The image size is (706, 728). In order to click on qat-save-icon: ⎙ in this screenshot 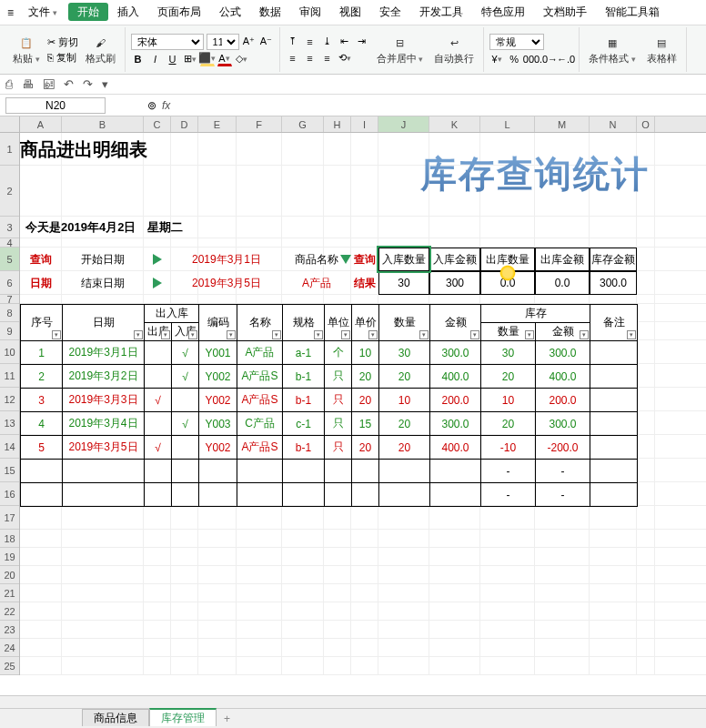, I will do `click(9, 84)`.